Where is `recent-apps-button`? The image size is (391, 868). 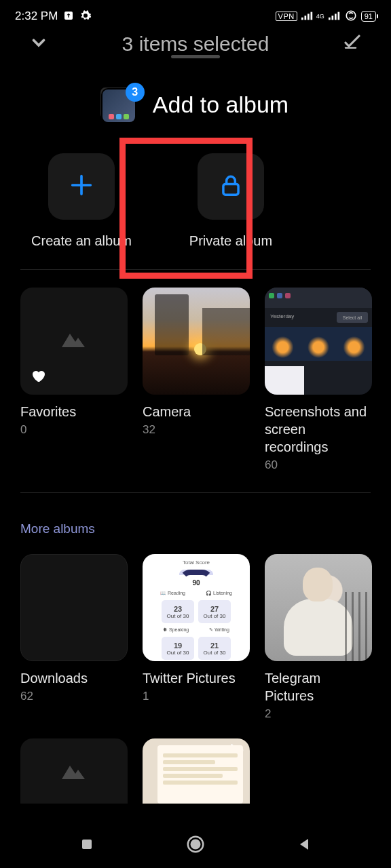
recent-apps-button is located at coordinates (87, 846).